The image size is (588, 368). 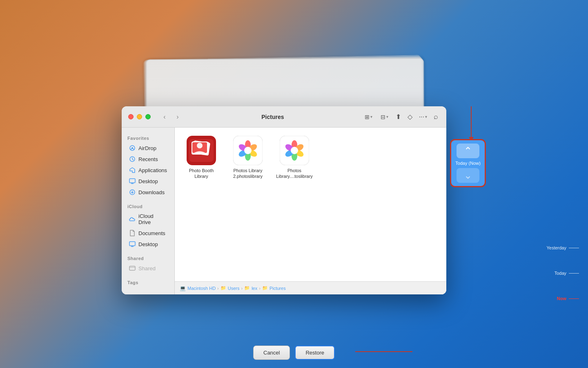 What do you see at coordinates (468, 163) in the screenshot?
I see `tm-today-label: Today (Now)` at bounding box center [468, 163].